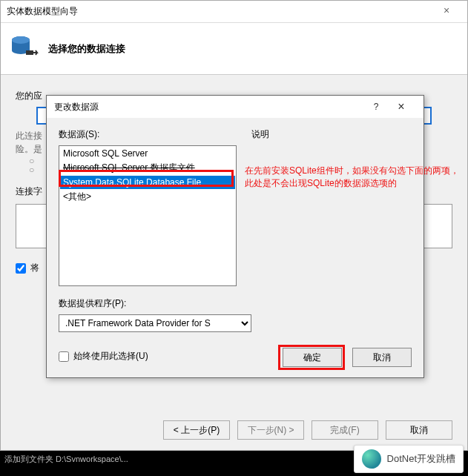 Image resolution: width=468 pixels, height=476 pixels. Describe the element at coordinates (421, 459) in the screenshot. I see `brand-text: DotNet开发跳槽` at that location.